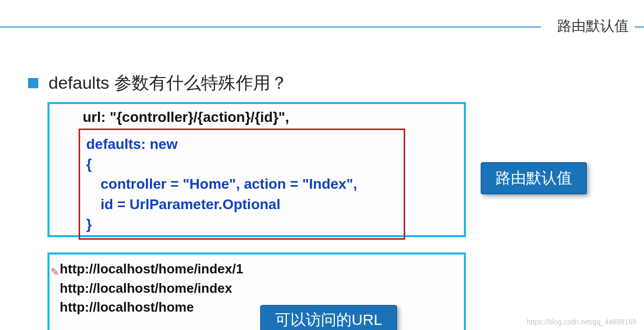  I want to click on url-item-2: http://localhost/home/index, so click(258, 289).